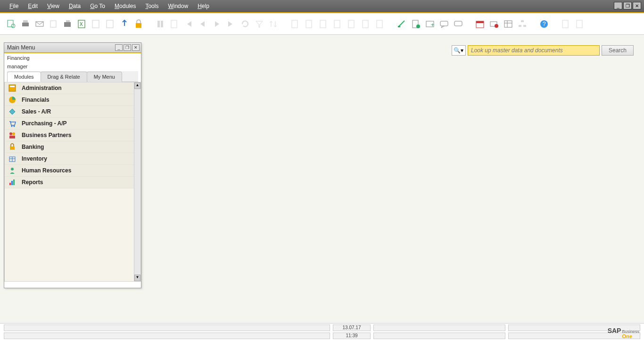 The height and width of the screenshot is (341, 644). What do you see at coordinates (178, 6) in the screenshot?
I see `menu-window: Window` at bounding box center [178, 6].